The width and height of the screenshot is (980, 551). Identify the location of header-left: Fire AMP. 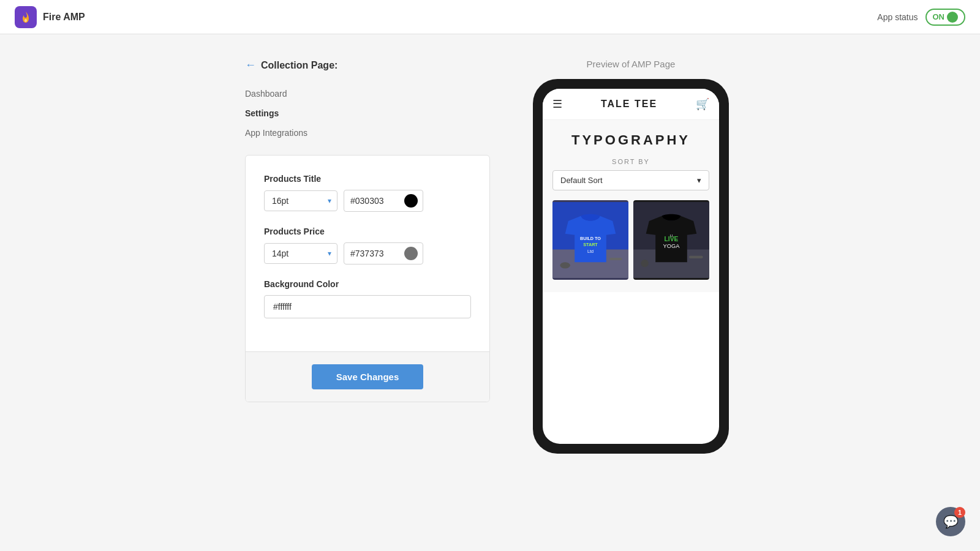
(50, 17).